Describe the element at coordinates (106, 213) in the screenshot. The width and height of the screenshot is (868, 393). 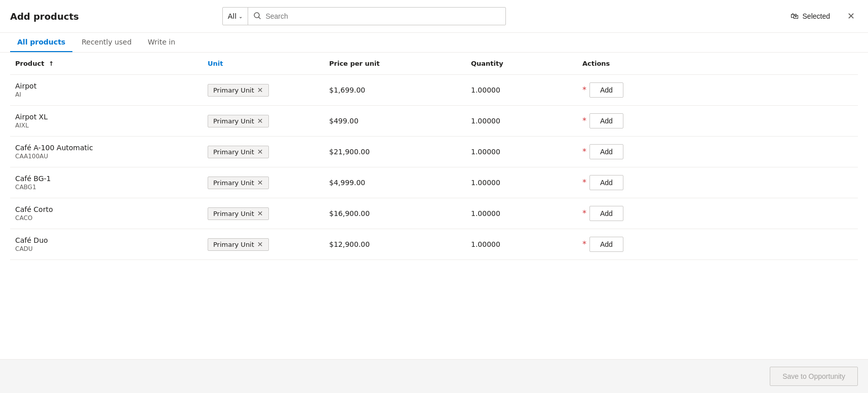
I see `product-cell: Café Corto CACO` at that location.